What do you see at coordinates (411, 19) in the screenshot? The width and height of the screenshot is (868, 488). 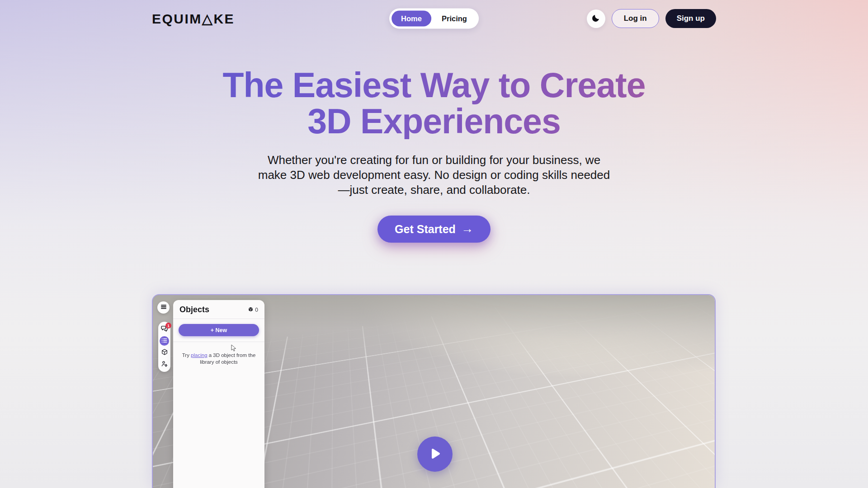 I see `nav-tab-home: Home` at bounding box center [411, 19].